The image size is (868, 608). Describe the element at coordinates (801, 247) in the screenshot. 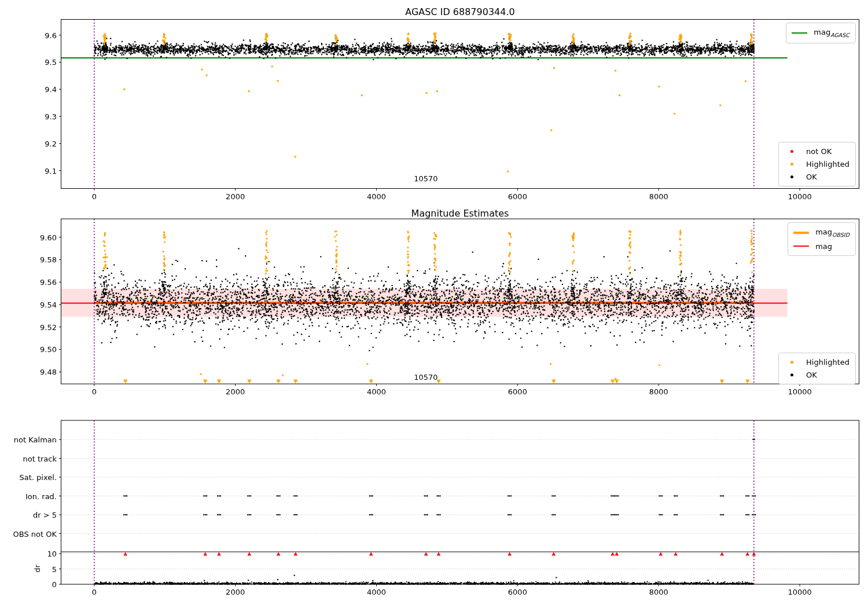

I see `mag-line-swatch` at that location.